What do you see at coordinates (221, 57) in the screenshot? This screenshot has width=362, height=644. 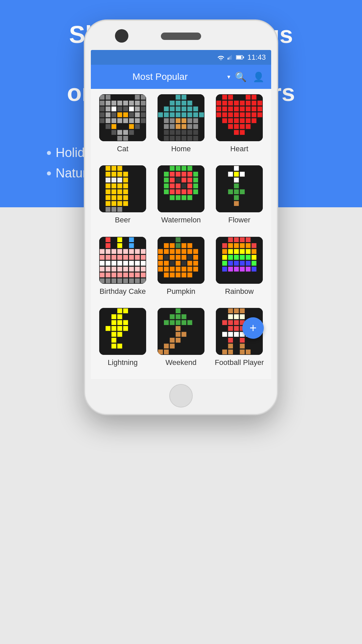 I see `wifi-icon` at bounding box center [221, 57].